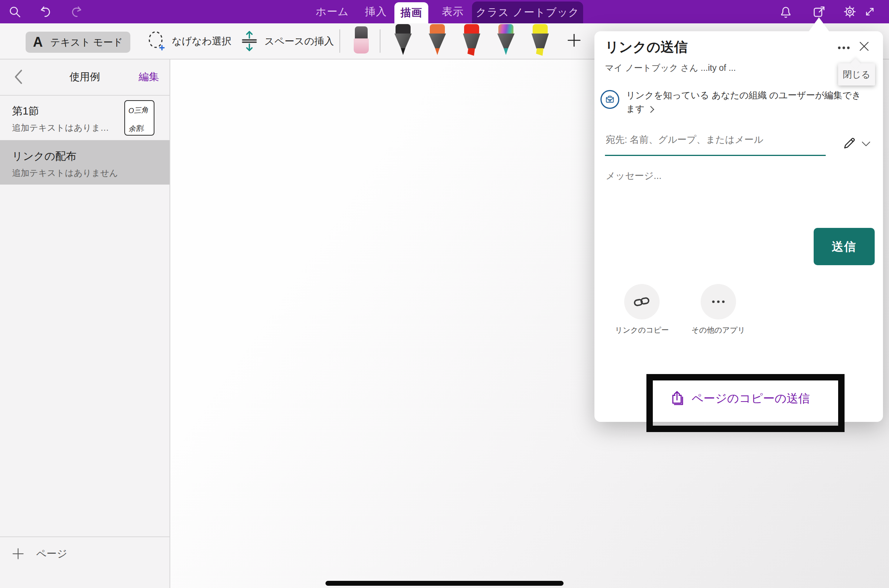  I want to click on add-page-button: ページ, so click(39, 554).